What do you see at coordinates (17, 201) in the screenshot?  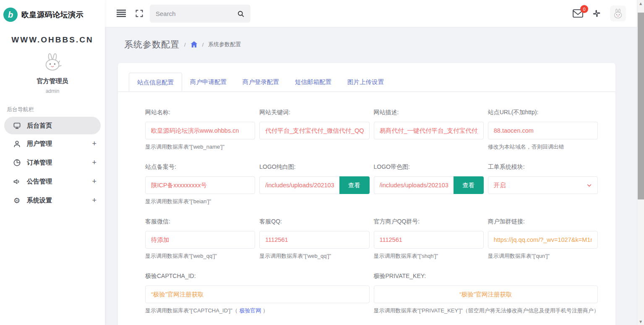 I see `gear-icon: ⚙` at bounding box center [17, 201].